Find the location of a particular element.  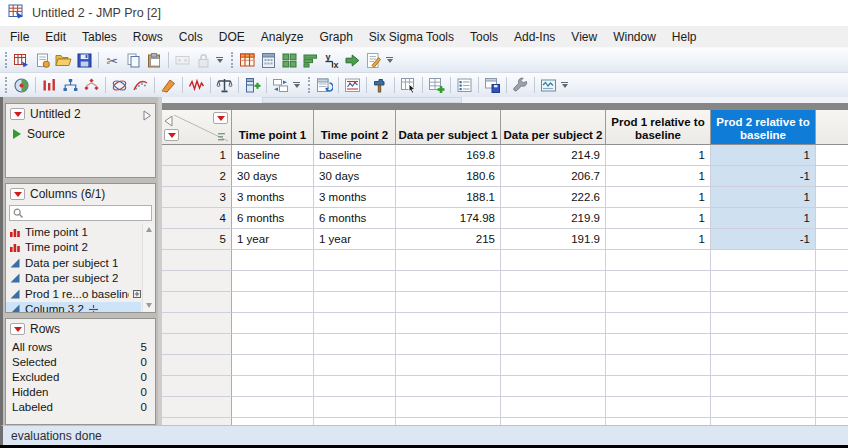

table-cell: baseline is located at coordinates (273, 156).